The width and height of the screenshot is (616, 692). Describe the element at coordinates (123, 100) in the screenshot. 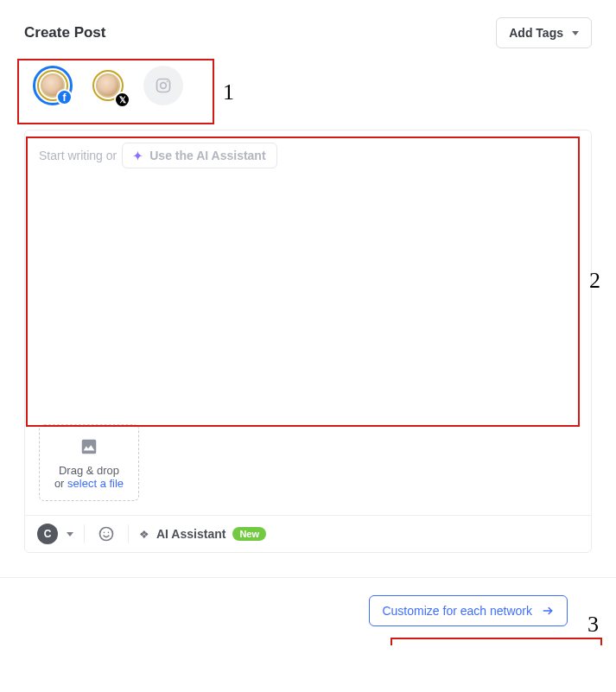

I see `x-icon: 𝕏` at that location.